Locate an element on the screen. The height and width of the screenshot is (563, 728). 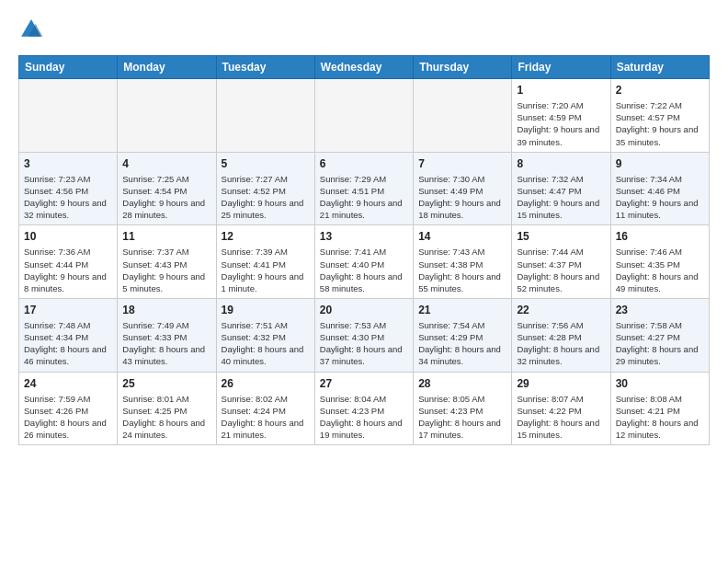
day-info: Sunrise: 7:25 AM Sunset: 4:54 PM Dayligh… is located at coordinates (166, 197).